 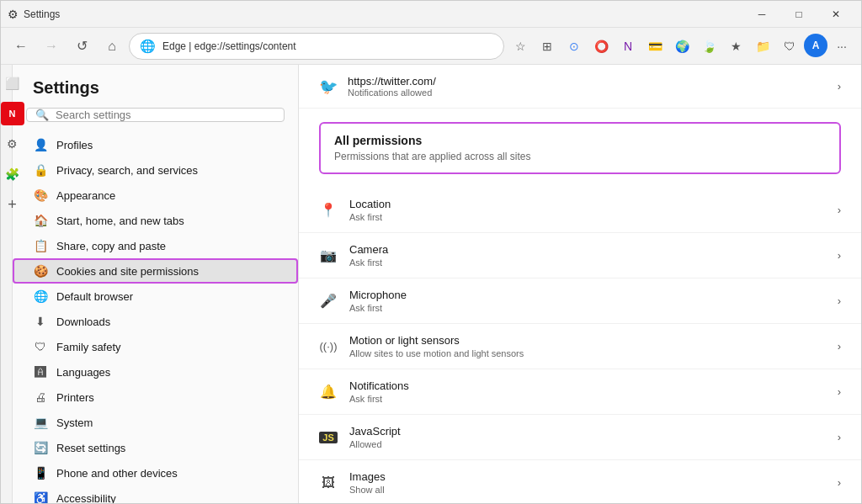 What do you see at coordinates (94, 296) in the screenshot?
I see `sidebar-item-label-default-browser: Default browser` at bounding box center [94, 296].